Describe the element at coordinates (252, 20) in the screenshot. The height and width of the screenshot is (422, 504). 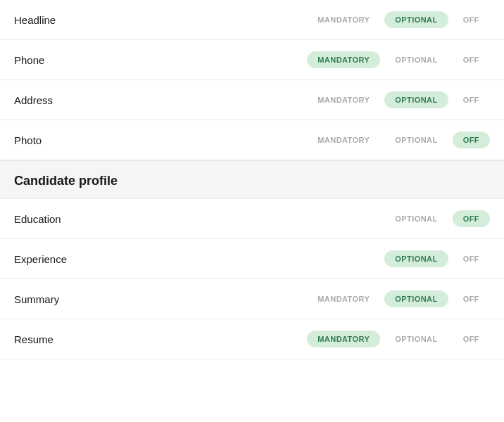
I see `row-headline: HeadlineMANDATORYOPTIONALOFF` at that location.